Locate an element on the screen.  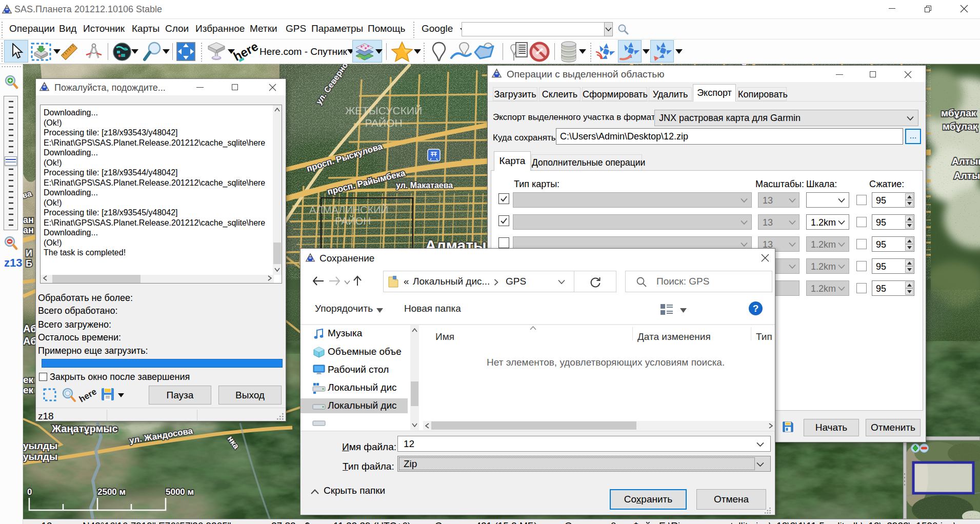
svg-text: ЖЕТЫСУСКИЙ is located at coordinates (384, 111).